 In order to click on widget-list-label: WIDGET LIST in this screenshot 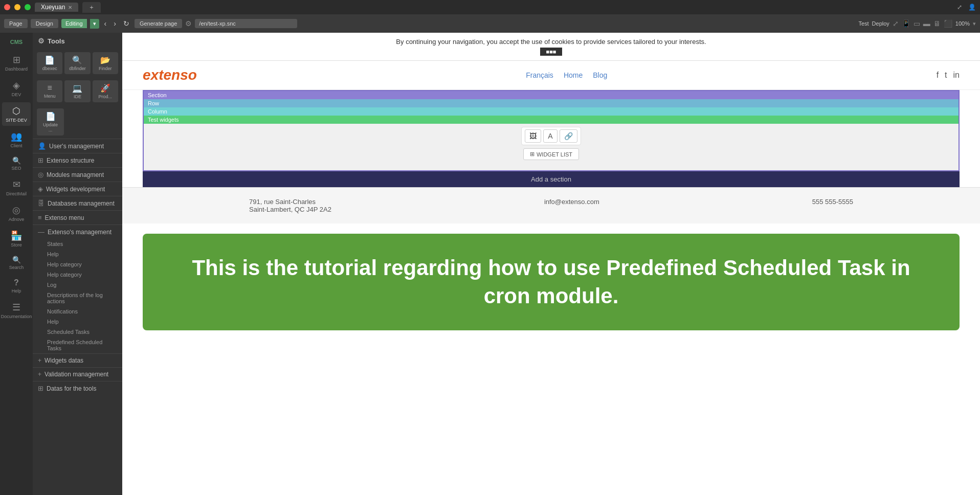, I will do `click(554, 154)`.